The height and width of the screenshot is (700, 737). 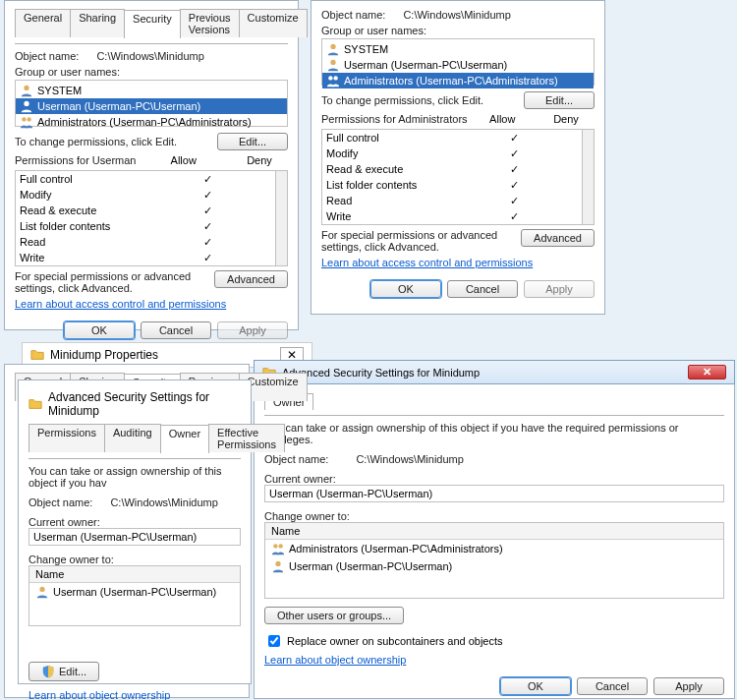 What do you see at coordinates (185, 438) in the screenshot?
I see `tab-owner: Owner` at bounding box center [185, 438].